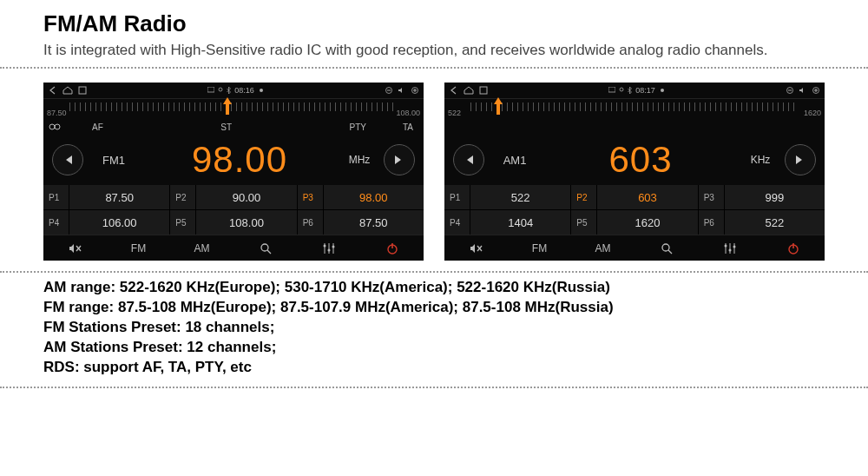  Describe the element at coordinates (361, 222) in the screenshot. I see `preset-p6: P687.50` at that location.